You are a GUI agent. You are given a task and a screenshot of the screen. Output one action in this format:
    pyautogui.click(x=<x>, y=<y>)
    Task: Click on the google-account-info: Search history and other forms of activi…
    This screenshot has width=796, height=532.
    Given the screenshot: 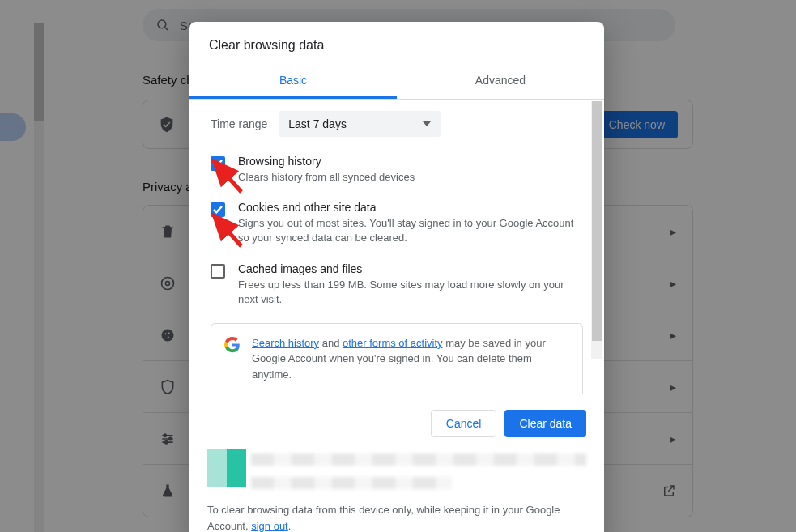 What is the action you would take?
    pyautogui.click(x=397, y=359)
    